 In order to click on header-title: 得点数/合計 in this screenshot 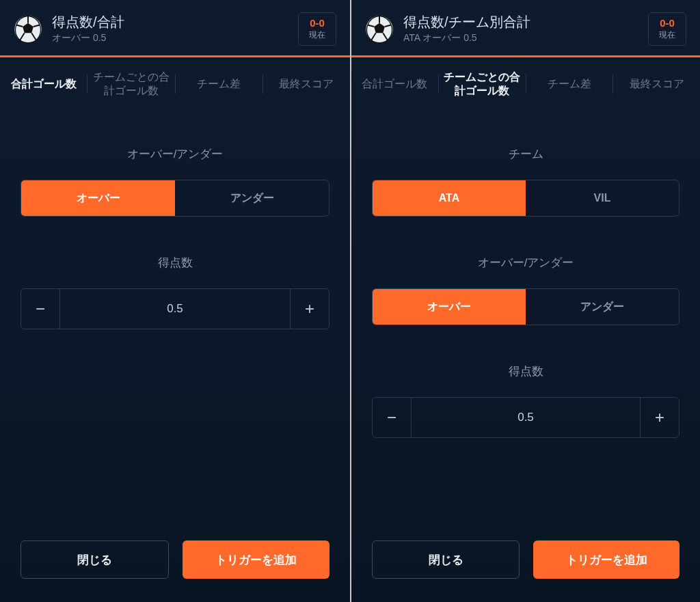, I will do `click(170, 22)`.